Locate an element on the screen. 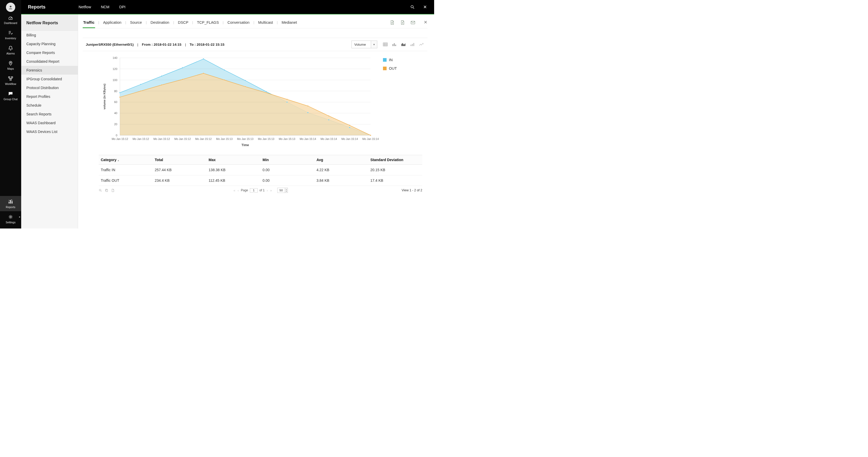  pager-tools is located at coordinates (166, 190).